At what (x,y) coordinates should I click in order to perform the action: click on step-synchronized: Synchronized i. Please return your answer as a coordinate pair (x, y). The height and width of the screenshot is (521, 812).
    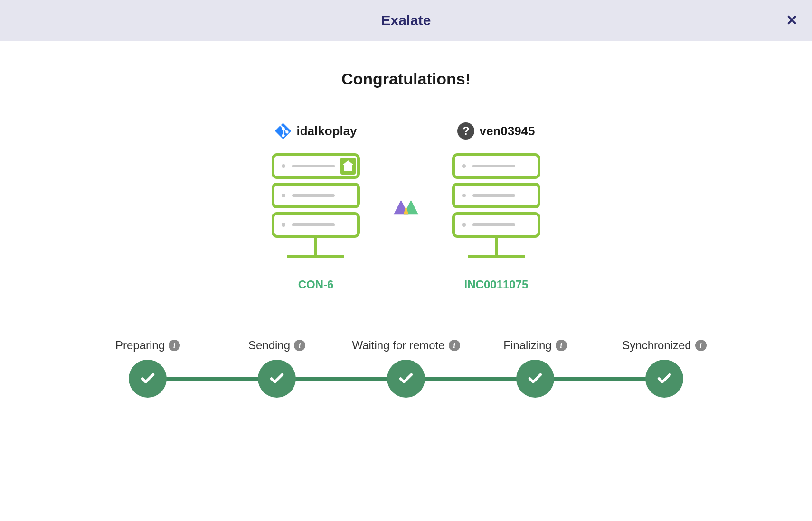
    Looking at the image, I should click on (664, 368).